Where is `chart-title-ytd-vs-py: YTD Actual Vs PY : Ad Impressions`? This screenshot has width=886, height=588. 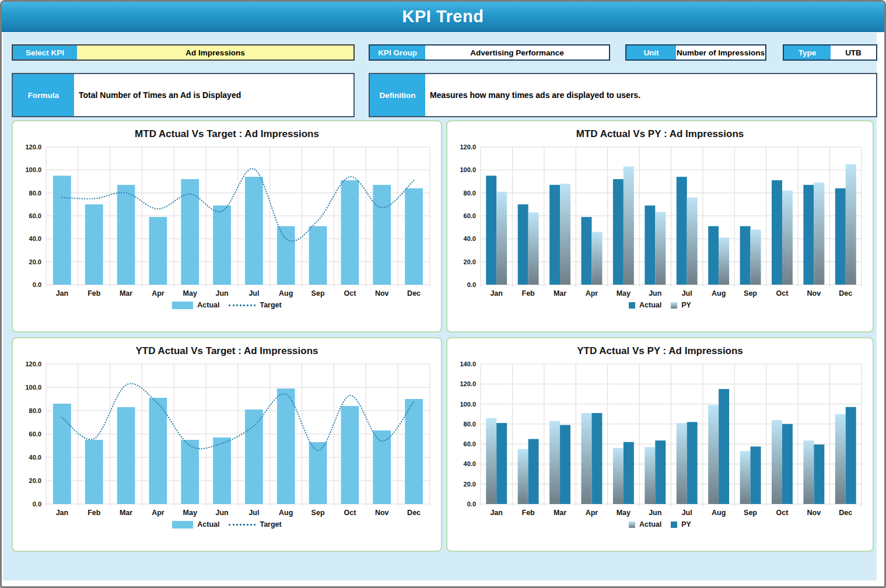
chart-title-ytd-vs-py: YTD Actual Vs PY : Ad Impressions is located at coordinates (660, 351).